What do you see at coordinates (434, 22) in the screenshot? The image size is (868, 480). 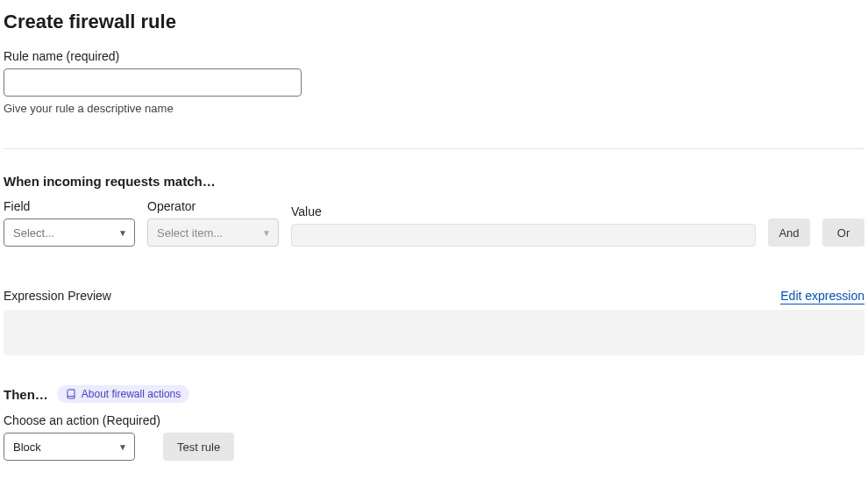 I see `page-title: Create firewall rule` at bounding box center [434, 22].